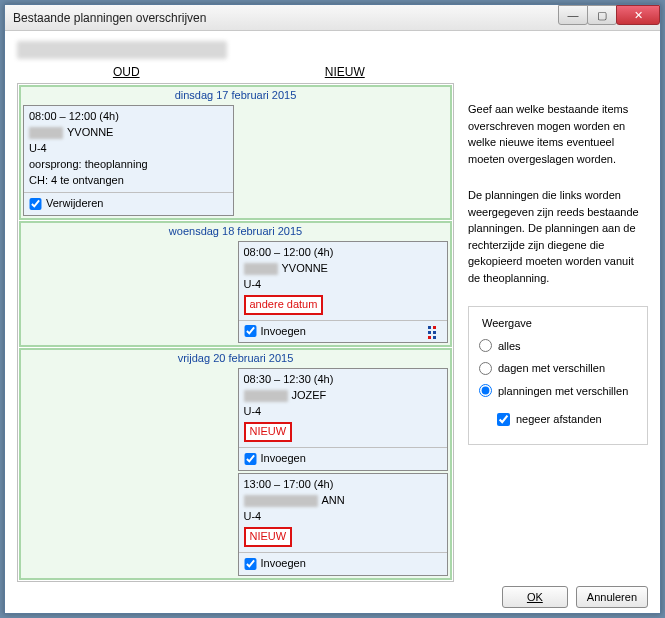 The image size is (665, 618). I want to click on check-negeer-afstanden: negeer afstanden, so click(567, 420).